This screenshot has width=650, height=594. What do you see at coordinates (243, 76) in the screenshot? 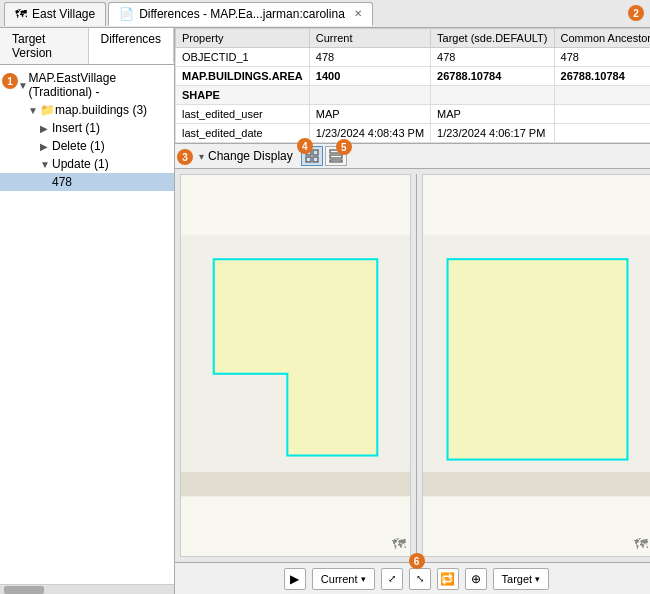
I see `cell-property: MAP.BUILDINGS.AREA` at bounding box center [243, 76].